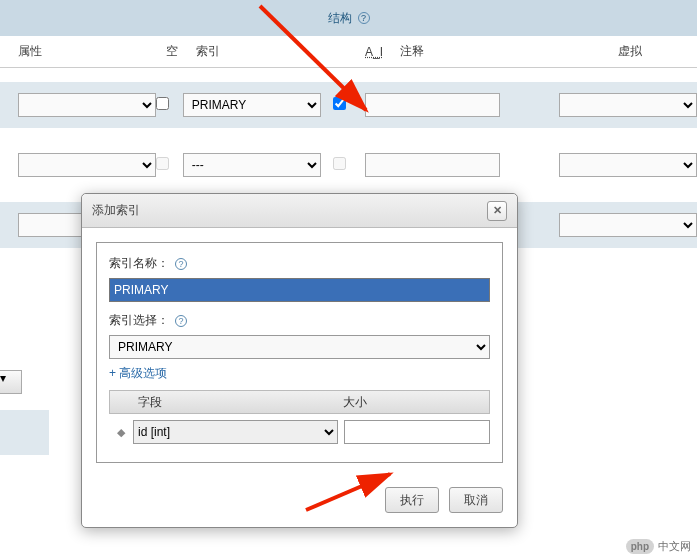 The height and width of the screenshot is (558, 697). What do you see at coordinates (300, 432) in the screenshot?
I see `table-row: ◆ id [int]` at bounding box center [300, 432].